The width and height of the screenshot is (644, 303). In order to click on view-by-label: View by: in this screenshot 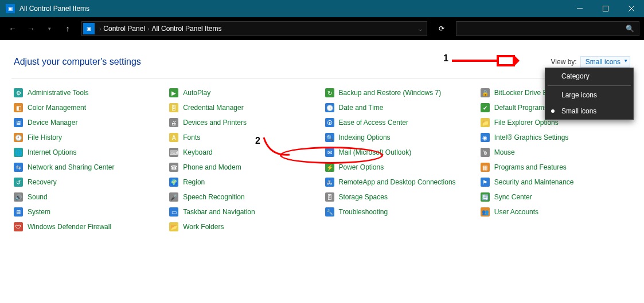, I will do `click(564, 62)`.